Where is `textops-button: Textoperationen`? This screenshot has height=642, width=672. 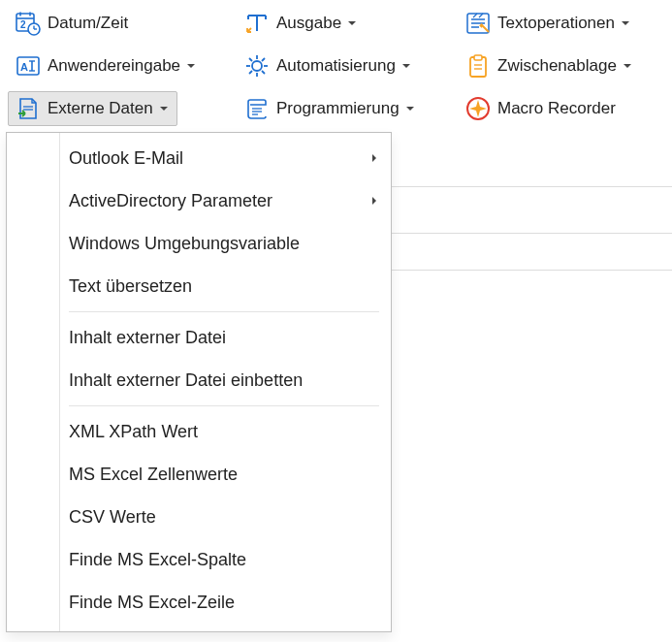 textops-button: Textoperationen is located at coordinates (549, 23).